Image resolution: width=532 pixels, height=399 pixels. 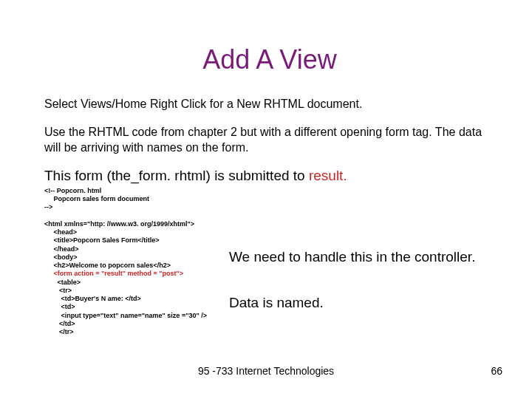 What do you see at coordinates (497, 371) in the screenshot?
I see `footer-page-number: 66` at bounding box center [497, 371].